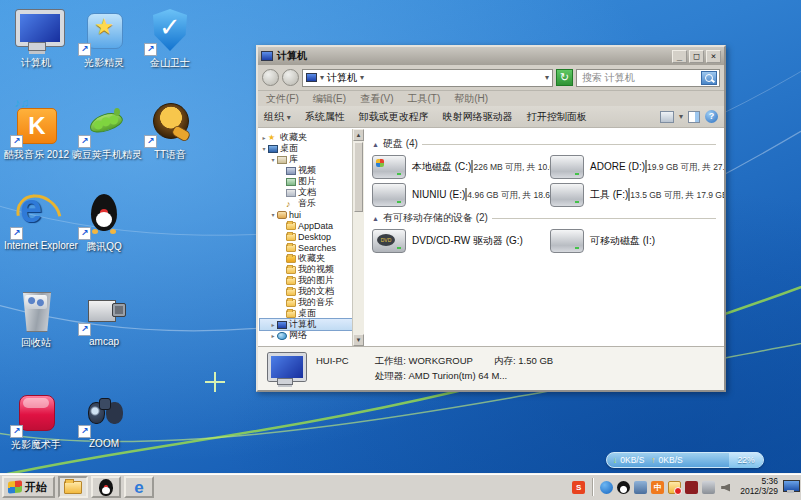 This screenshot has width=801, height=500. Describe the element at coordinates (73, 487) in the screenshot. I see `explorer-taskbar-button` at that location.